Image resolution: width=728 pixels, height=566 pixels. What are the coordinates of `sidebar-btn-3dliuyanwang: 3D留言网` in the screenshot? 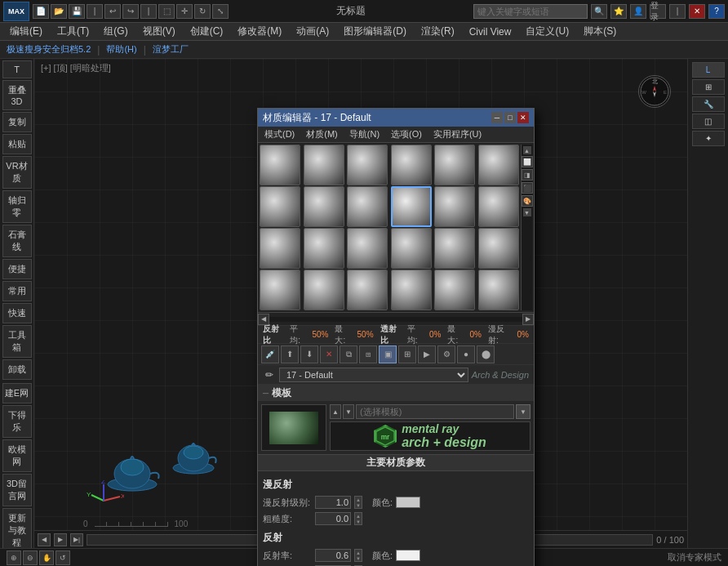 It's located at (17, 490).